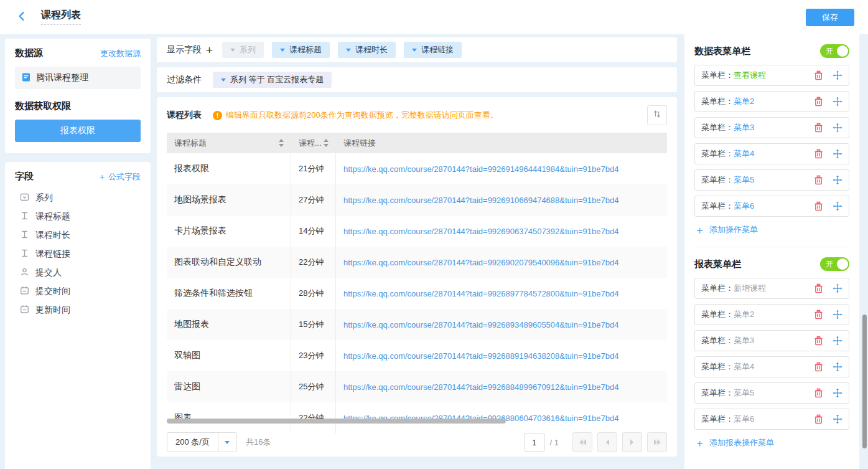  I want to click on fields-list: 系列 课程标题 课程时长 课程链接 提交人 提交时间, so click(78, 254).